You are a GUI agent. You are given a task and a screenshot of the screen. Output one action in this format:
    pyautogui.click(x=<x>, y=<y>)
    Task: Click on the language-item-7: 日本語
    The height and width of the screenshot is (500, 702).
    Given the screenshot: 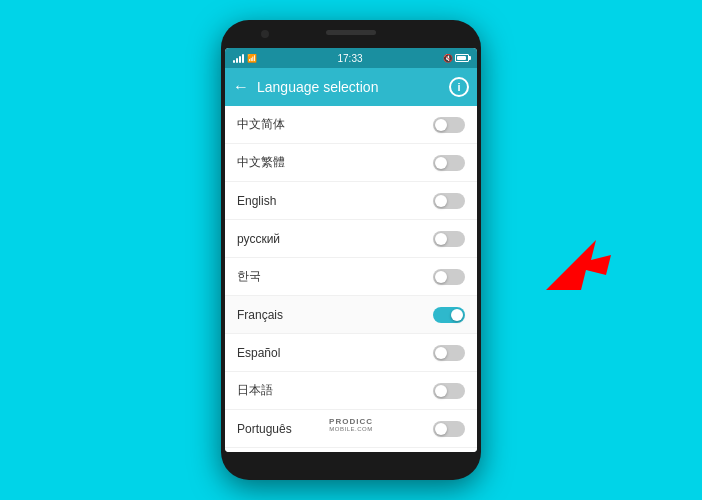 What is the action you would take?
    pyautogui.click(x=351, y=391)
    